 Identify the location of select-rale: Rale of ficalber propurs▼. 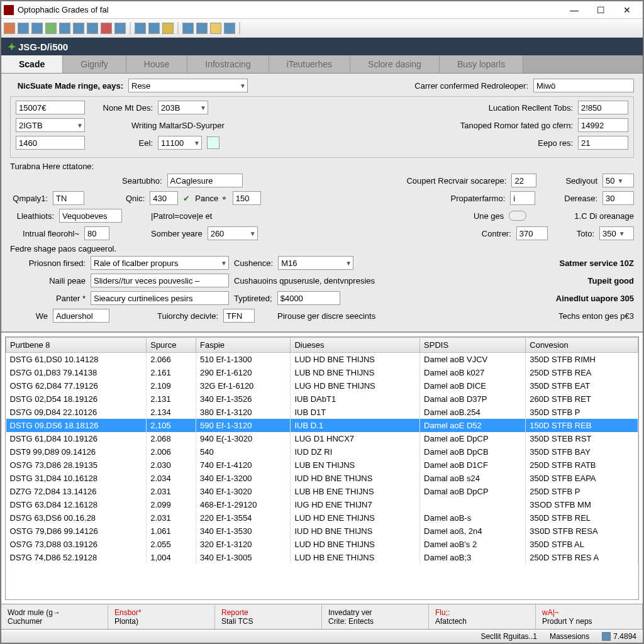
(160, 263).